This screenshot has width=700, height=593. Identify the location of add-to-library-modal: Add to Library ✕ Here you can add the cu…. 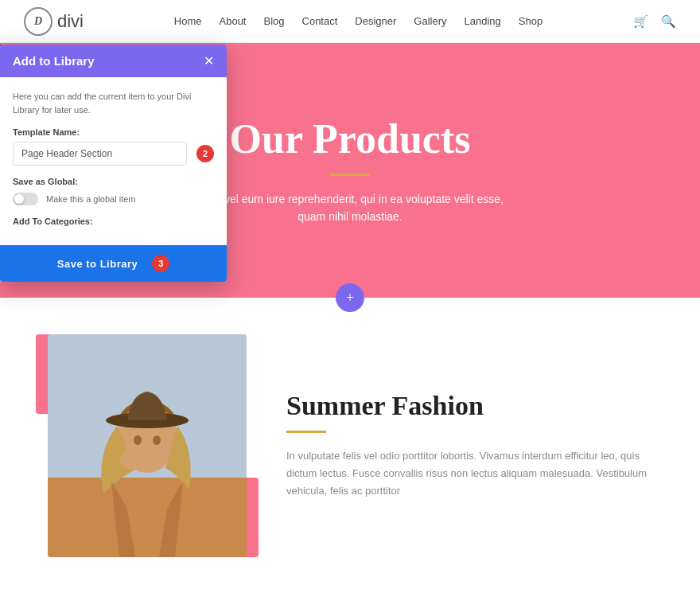
(113, 163).